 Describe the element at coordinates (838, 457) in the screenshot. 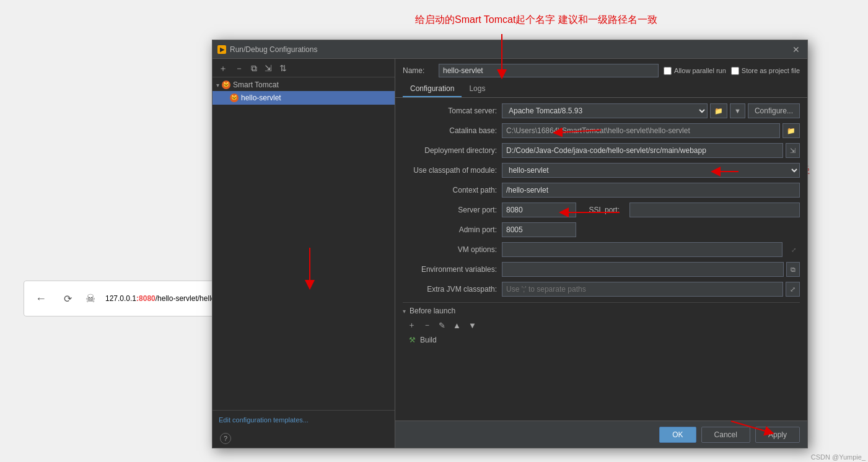

I see `watermark: CSDN @Yumpie_` at that location.